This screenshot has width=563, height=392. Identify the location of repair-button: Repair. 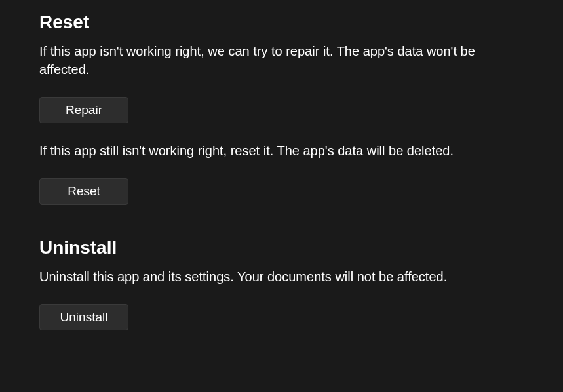
(84, 110).